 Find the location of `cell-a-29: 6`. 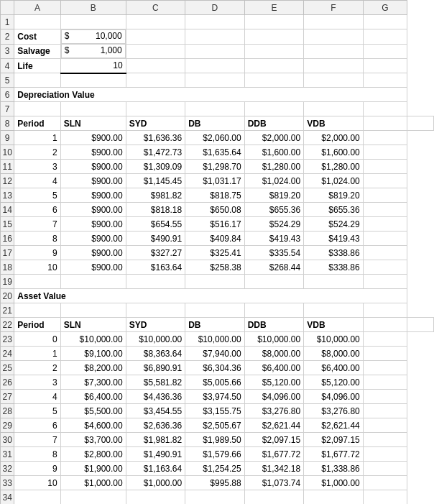

cell-a-29: 6 is located at coordinates (37, 426).